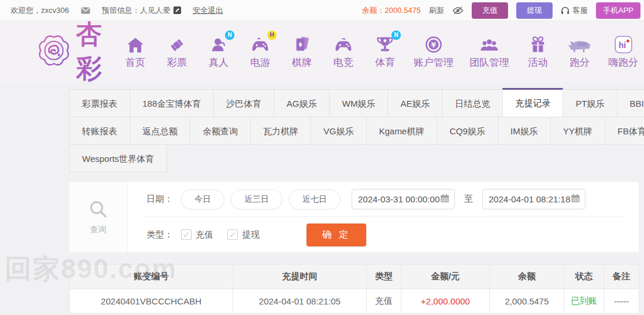  What do you see at coordinates (257, 199) in the screenshot?
I see `quick-3days-button: 近三日` at bounding box center [257, 199].